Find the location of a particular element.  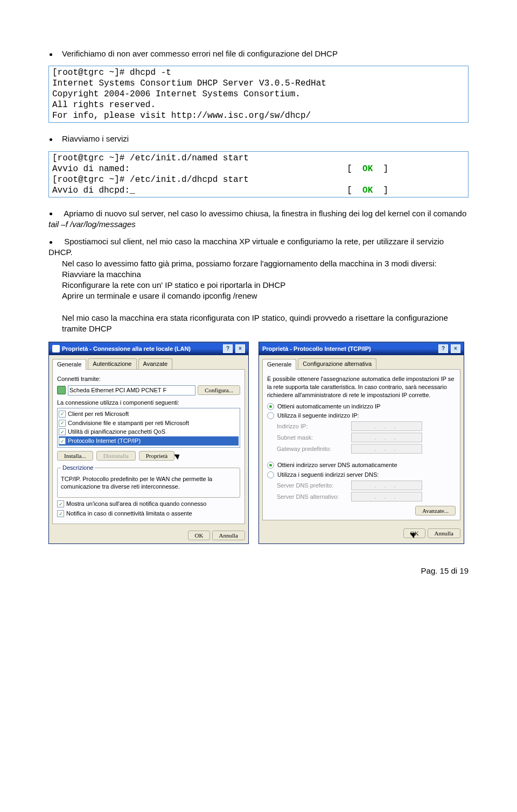

tab-avanzate: Avanzate is located at coordinates (156, 364).